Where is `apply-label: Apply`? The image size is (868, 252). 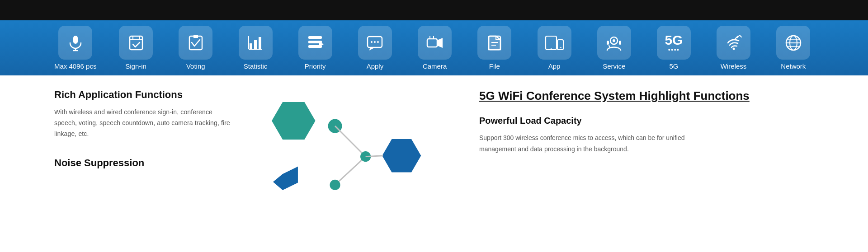 apply-label: Apply is located at coordinates (375, 66).